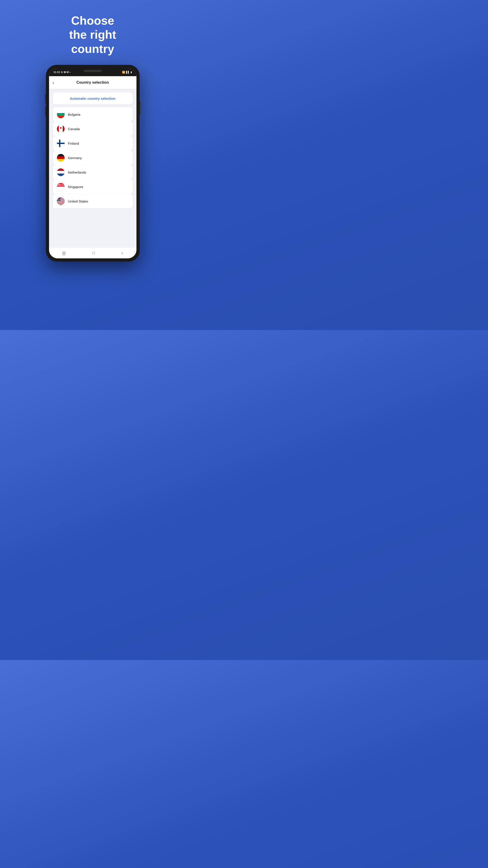 This screenshot has width=488, height=868. I want to click on country-name-usa: United States, so click(78, 202).